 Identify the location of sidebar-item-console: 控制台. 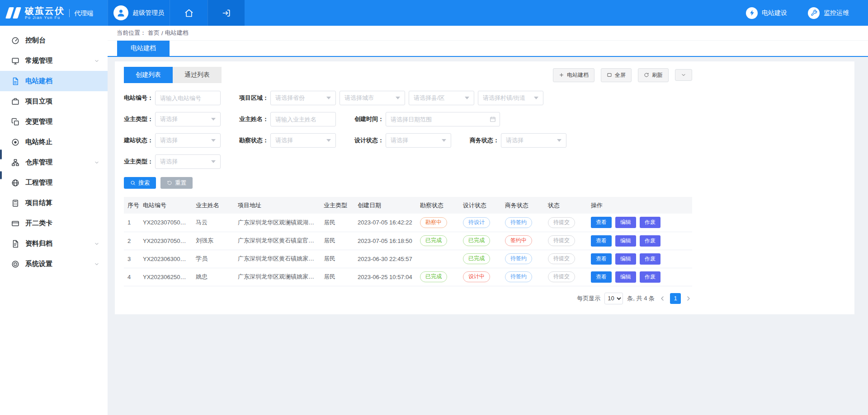
(54, 41).